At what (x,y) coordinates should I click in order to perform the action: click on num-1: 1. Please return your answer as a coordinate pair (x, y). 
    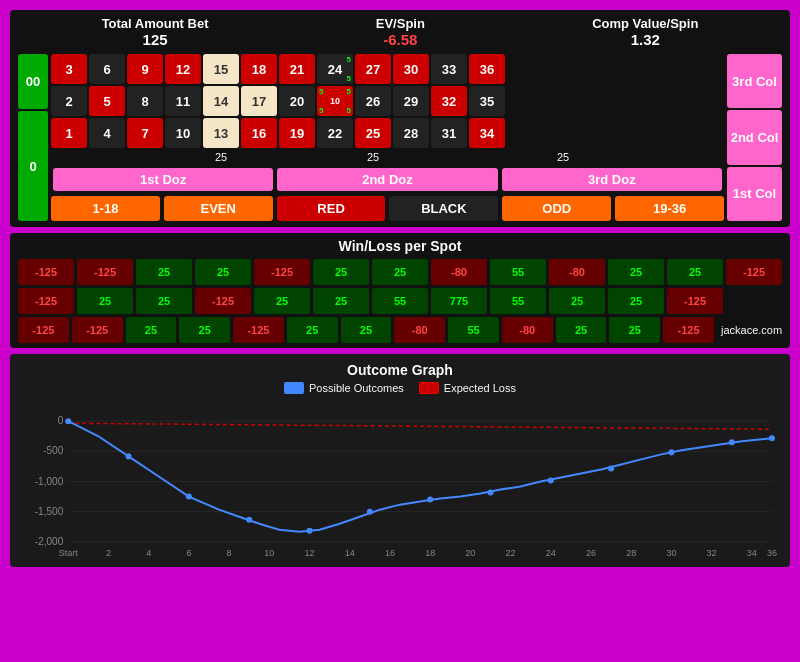
    Looking at the image, I should click on (69, 133).